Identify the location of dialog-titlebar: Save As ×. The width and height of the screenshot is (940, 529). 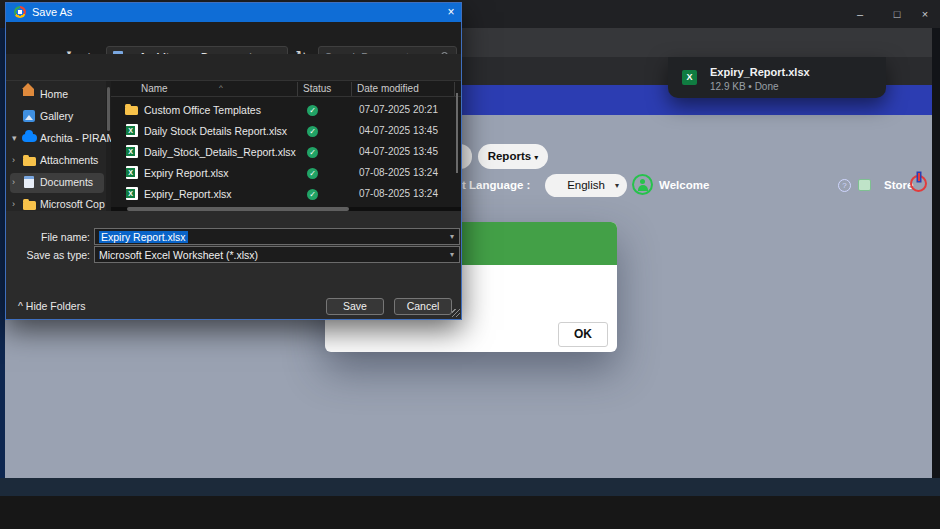
(234, 12).